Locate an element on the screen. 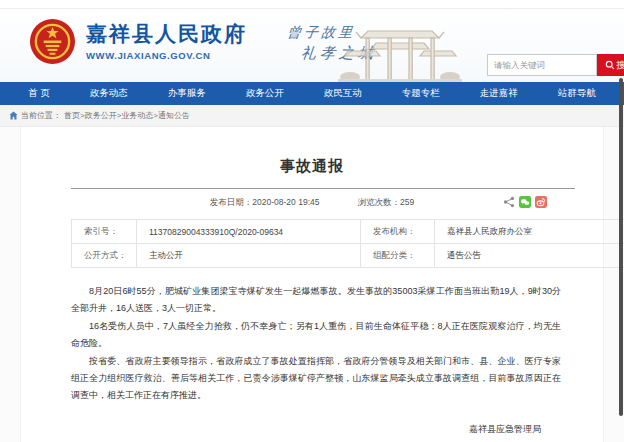  scrollbar is located at coordinates (621, 247).